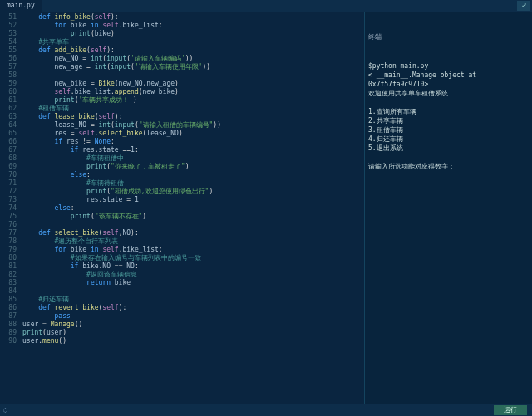 This screenshot has height=416, width=532. I want to click on tab-main-py: main.py, so click(22, 6).